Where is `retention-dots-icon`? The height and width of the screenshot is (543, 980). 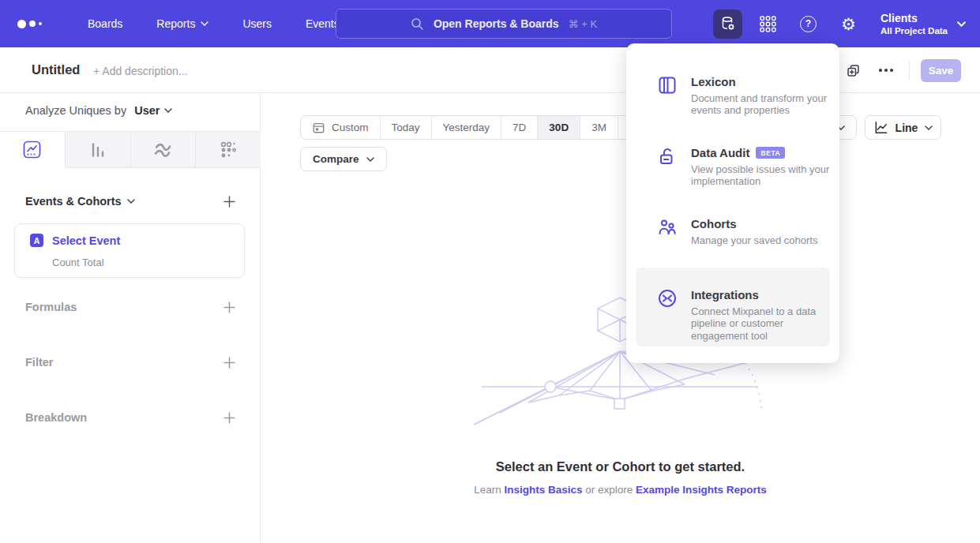
retention-dots-icon is located at coordinates (229, 150).